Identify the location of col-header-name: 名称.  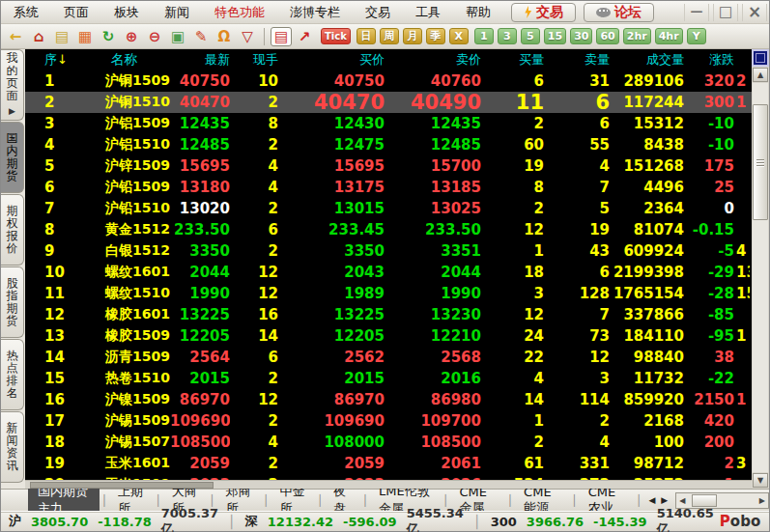
(124, 60).